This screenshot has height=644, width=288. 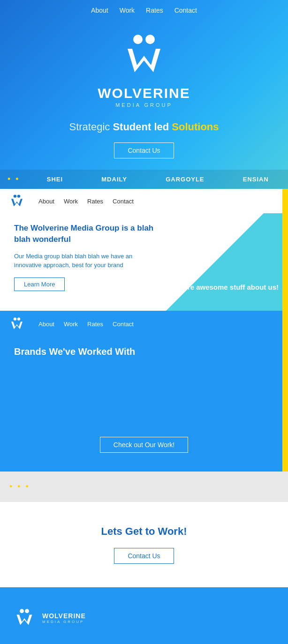 What do you see at coordinates (95, 324) in the screenshot?
I see `nav-rates-brands: Rates` at bounding box center [95, 324].